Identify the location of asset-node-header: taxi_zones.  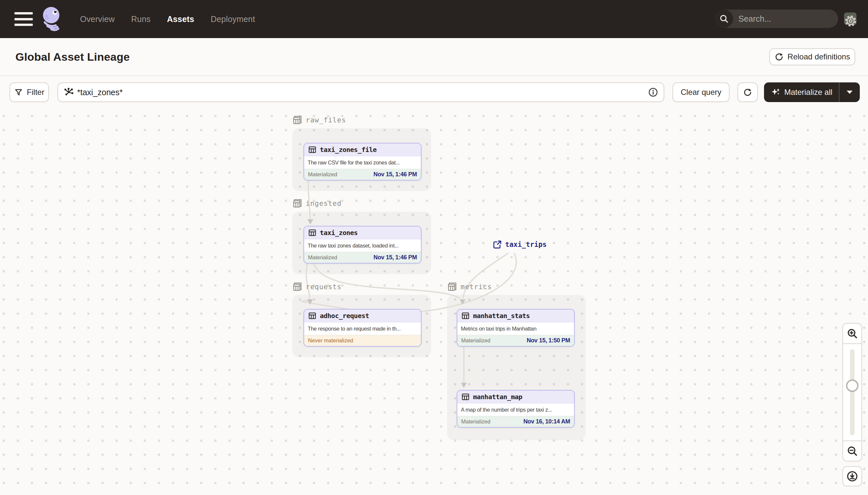
(362, 233).